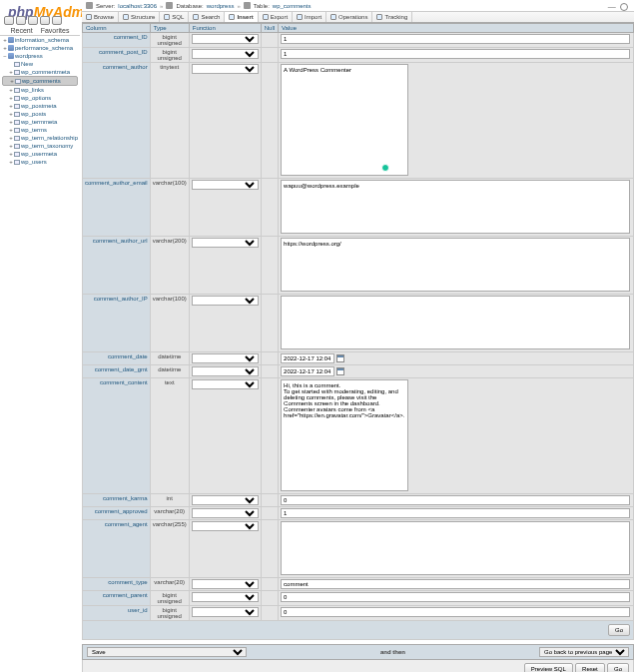  What do you see at coordinates (226, 358) in the screenshot?
I see `func-select-comment_date` at bounding box center [226, 358].